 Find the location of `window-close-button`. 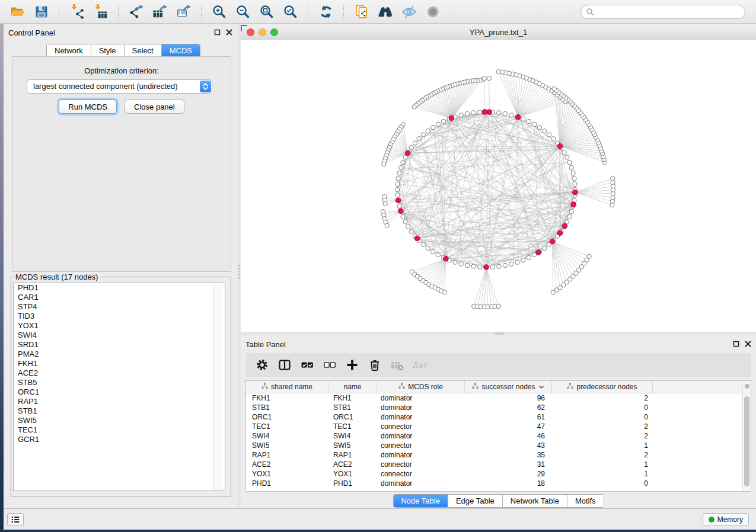

window-close-button is located at coordinates (250, 32).